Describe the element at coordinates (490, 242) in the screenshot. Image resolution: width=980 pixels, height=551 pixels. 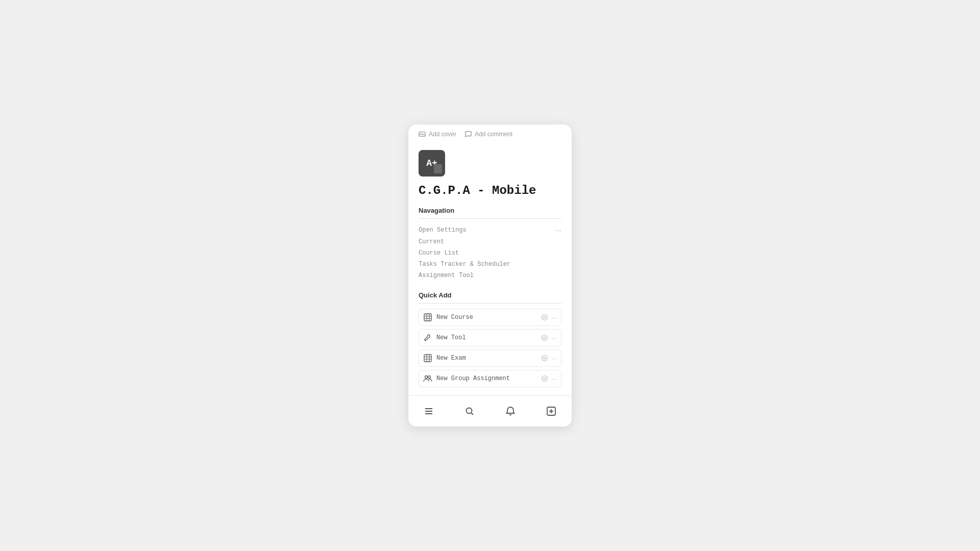
I see `nav-item-current: Current` at that location.